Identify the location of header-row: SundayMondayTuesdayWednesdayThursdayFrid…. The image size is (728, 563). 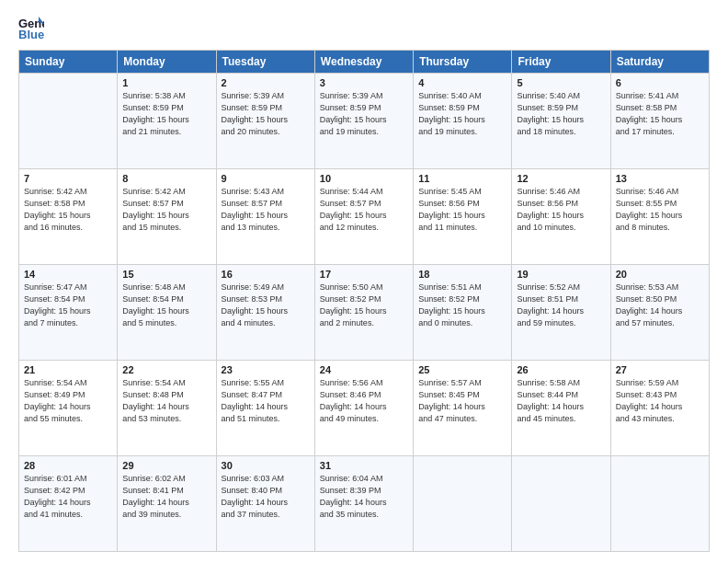
(364, 63).